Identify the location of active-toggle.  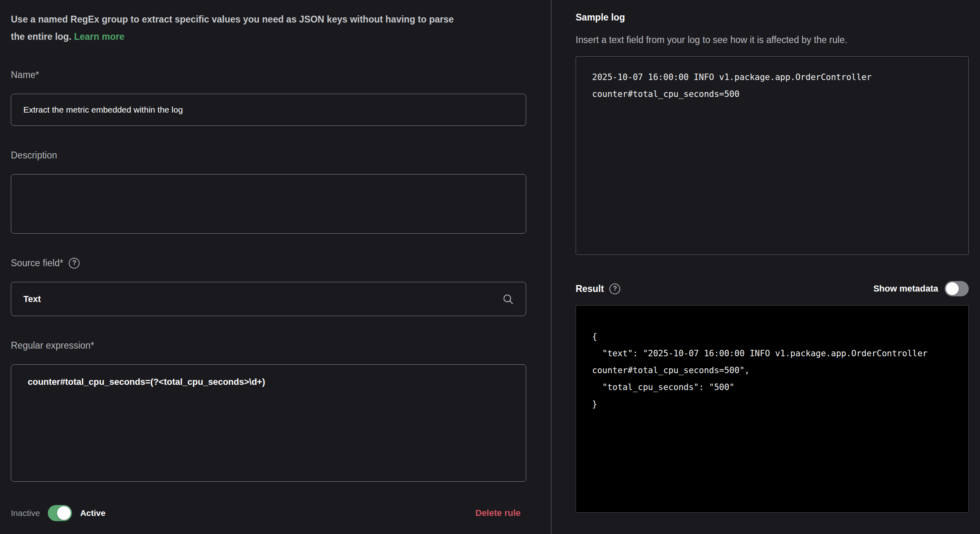
(60, 513).